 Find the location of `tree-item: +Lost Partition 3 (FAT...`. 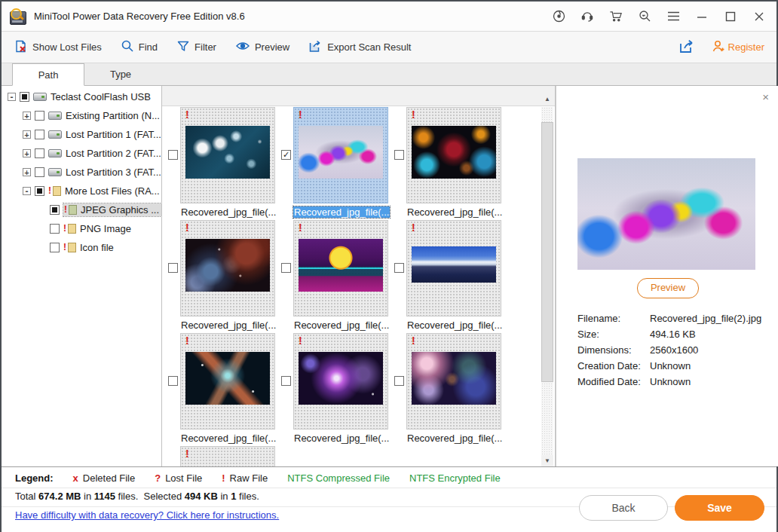

tree-item: +Lost Partition 3 (FAT... is located at coordinates (81, 172).